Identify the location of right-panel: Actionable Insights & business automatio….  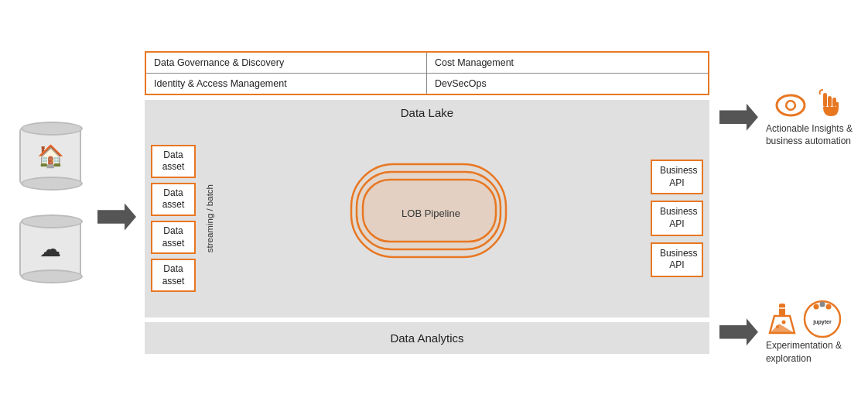
(786, 203).